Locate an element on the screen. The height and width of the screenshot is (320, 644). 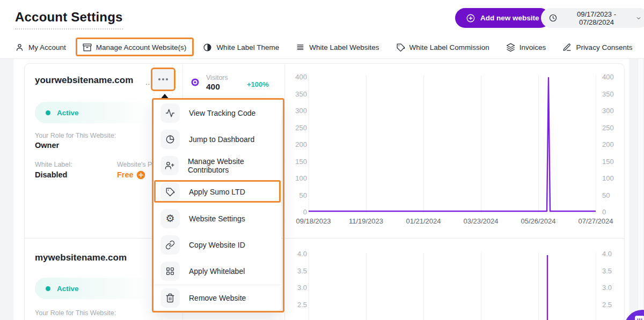
menu-item-label: Copy Website ID is located at coordinates (217, 245).